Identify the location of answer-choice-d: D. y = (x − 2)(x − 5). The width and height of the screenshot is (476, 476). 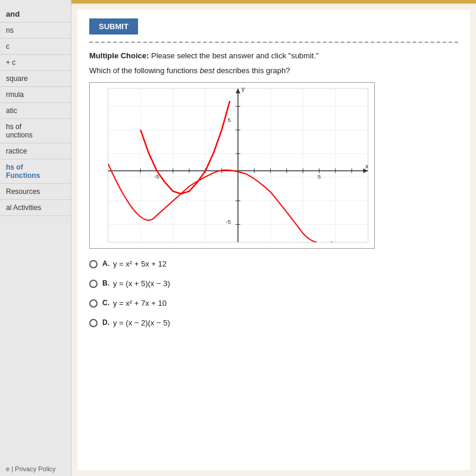
(274, 322).